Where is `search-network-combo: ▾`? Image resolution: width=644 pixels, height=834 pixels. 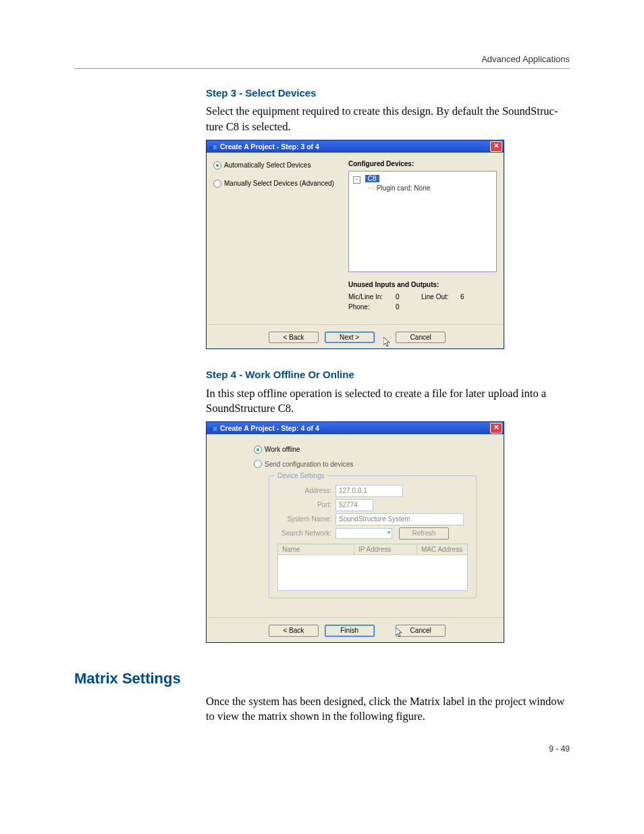
search-network-combo: ▾ is located at coordinates (364, 533).